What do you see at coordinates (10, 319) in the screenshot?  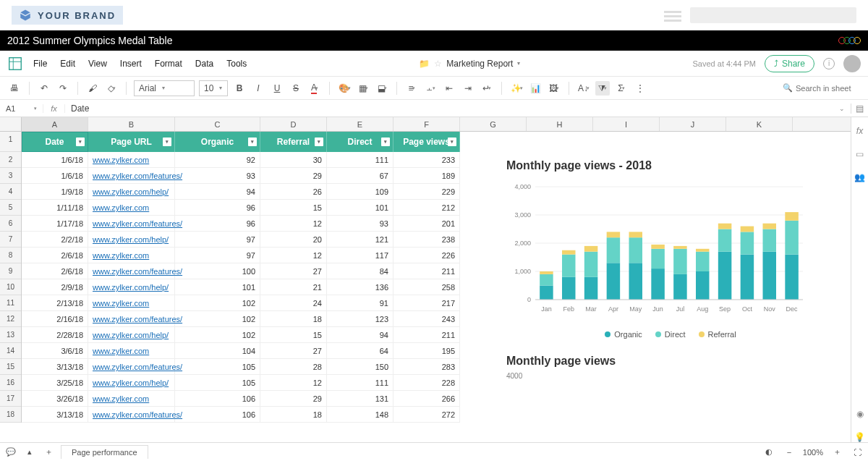 I see `row-number: 12` at bounding box center [10, 319].